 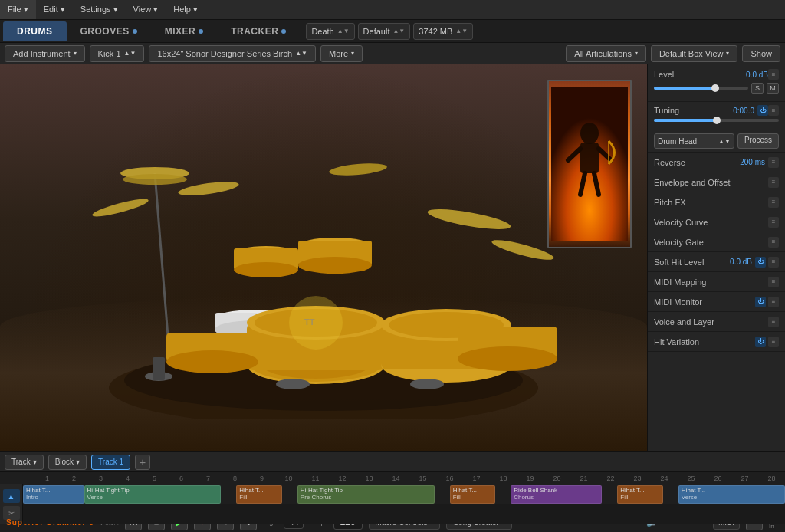 What do you see at coordinates (716, 163) in the screenshot?
I see `panel-row-0: Reverse200 ms≡` at bounding box center [716, 163].